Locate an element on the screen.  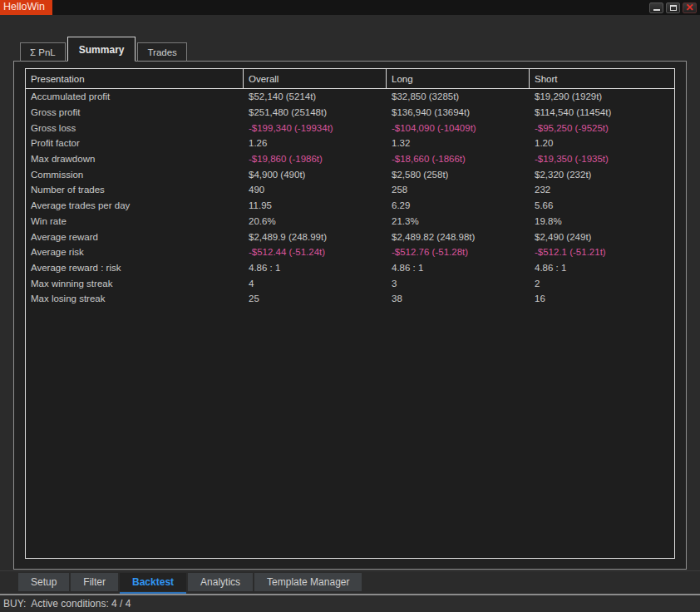
table-row: Number of trades490258232 is located at coordinates (350, 190).